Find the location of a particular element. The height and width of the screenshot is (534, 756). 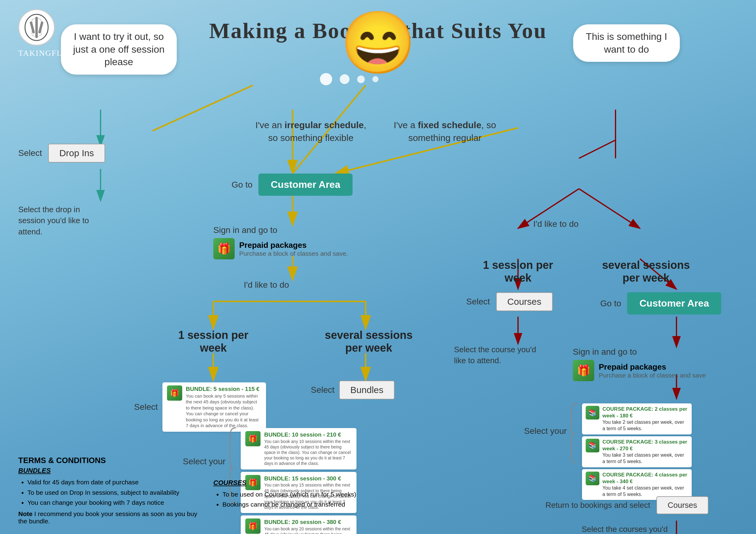

course-pkg-4-icon: 📚 is located at coordinates (593, 478).